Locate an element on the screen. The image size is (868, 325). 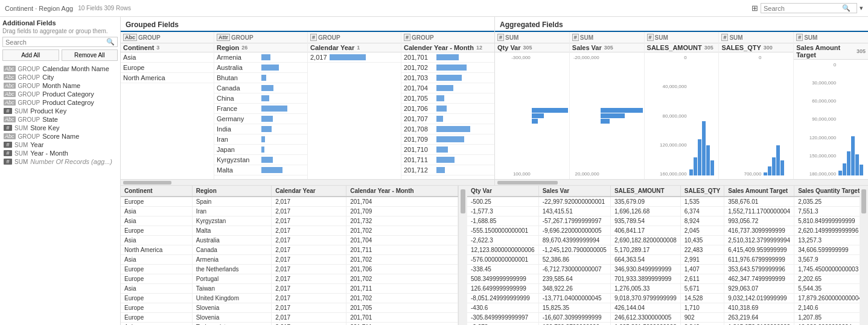
group-item: China is located at coordinates (261, 99).